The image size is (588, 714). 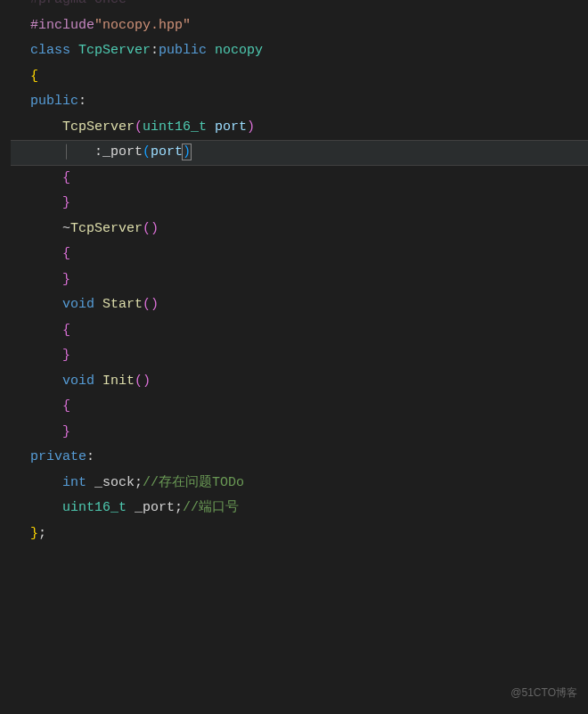 What do you see at coordinates (239, 50) in the screenshot?
I see `token: nocopy` at bounding box center [239, 50].